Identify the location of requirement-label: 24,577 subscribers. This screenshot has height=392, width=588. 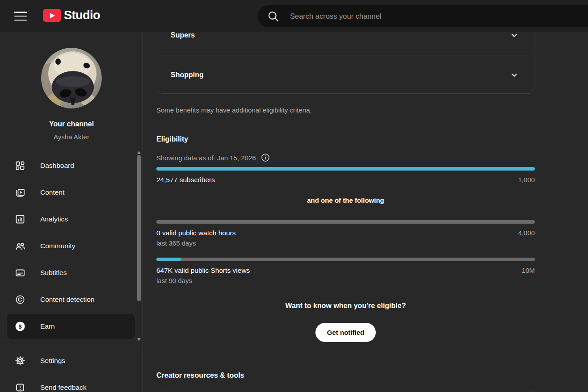
(186, 180).